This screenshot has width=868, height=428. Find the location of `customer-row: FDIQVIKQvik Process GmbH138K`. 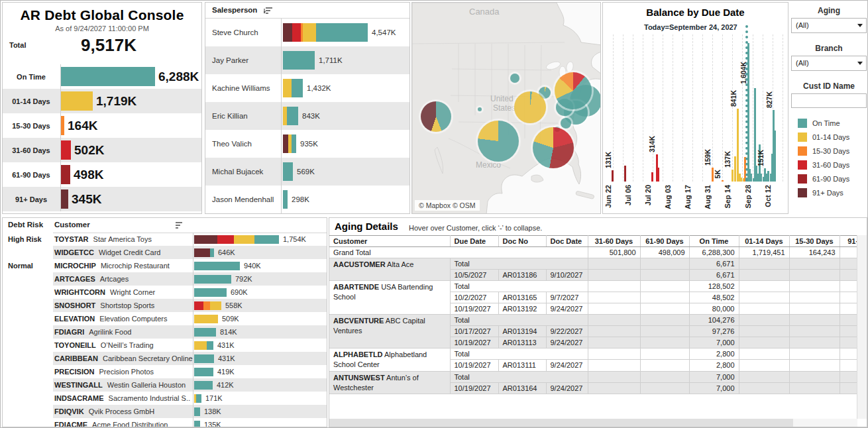

customer-row: FDIQVIKQvik Process GmbH138K is located at coordinates (164, 411).